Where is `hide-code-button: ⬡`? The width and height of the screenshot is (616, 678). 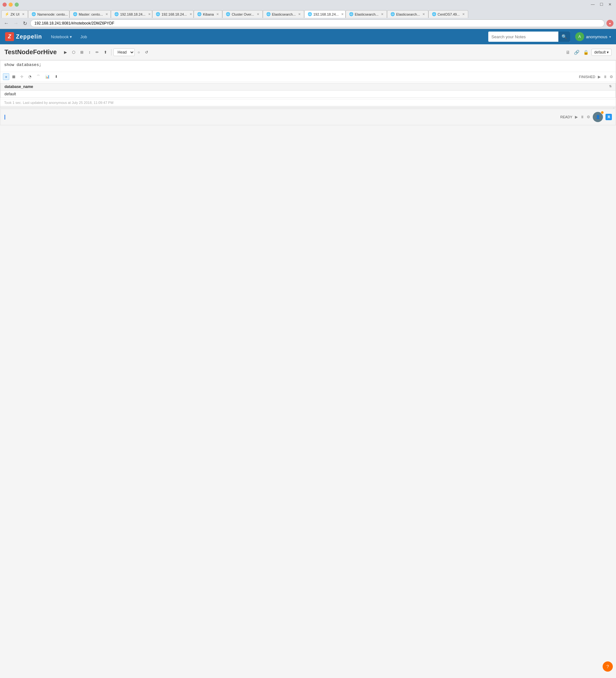 hide-code-button: ⬡ is located at coordinates (74, 52).